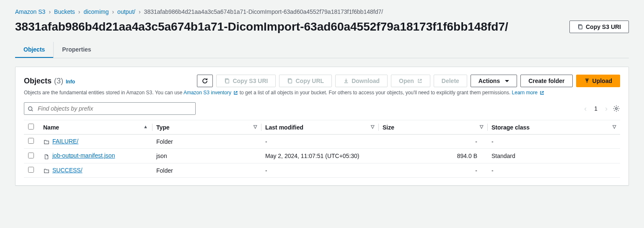  Describe the element at coordinates (146, 127) in the screenshot. I see `sort-asc-icon: ▲` at that location.